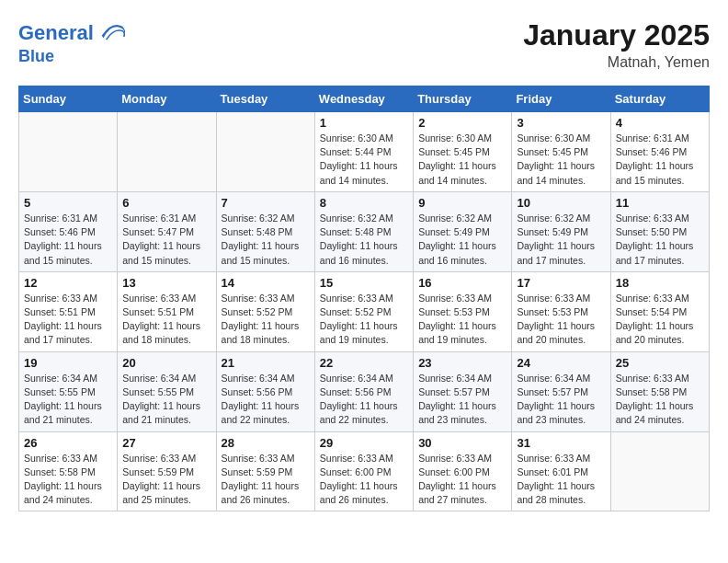  Describe the element at coordinates (660, 123) in the screenshot. I see `day-number: 4` at that location.